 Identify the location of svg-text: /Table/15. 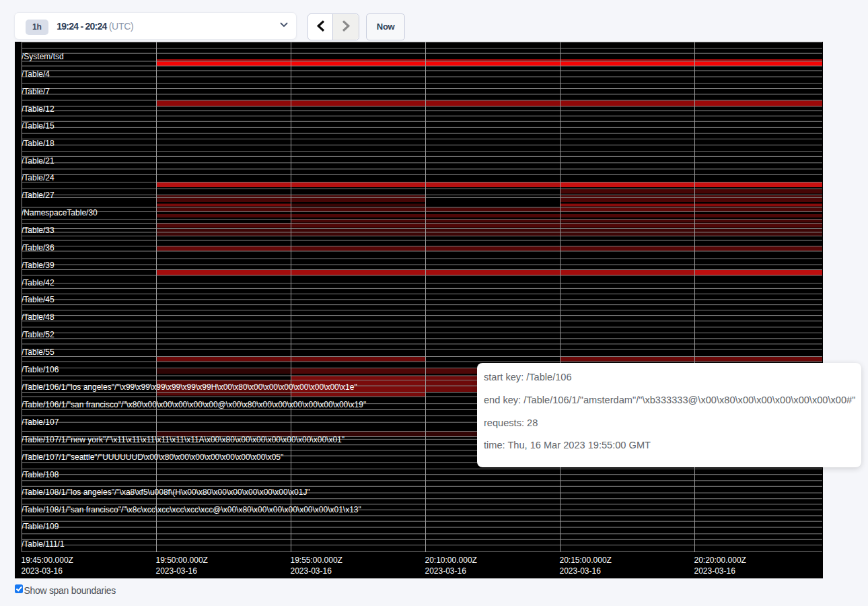
(38, 126).